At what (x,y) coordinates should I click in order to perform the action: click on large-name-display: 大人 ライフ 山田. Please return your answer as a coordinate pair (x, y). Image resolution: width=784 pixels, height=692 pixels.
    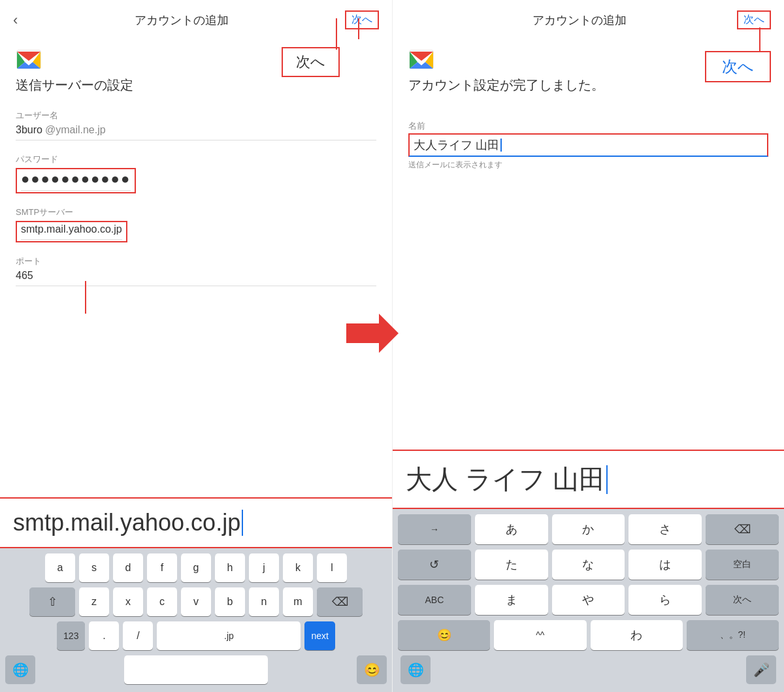
    Looking at the image, I should click on (588, 480).